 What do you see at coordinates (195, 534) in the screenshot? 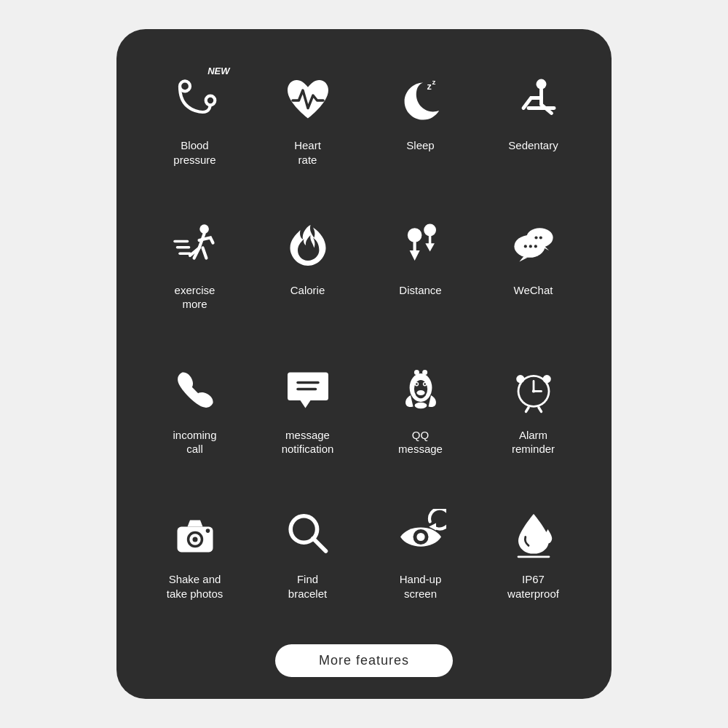
I see `camera-icon` at bounding box center [195, 534].